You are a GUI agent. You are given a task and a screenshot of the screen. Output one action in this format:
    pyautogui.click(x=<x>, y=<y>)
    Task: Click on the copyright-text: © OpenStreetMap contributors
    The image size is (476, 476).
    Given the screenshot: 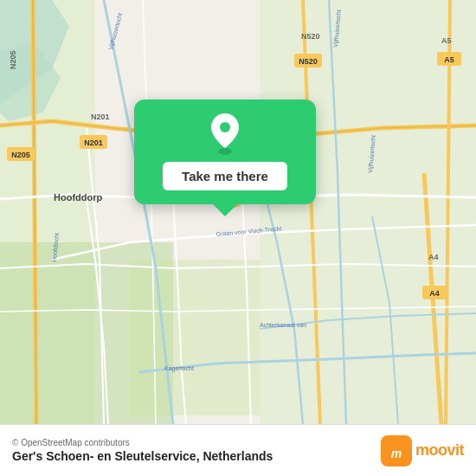 What is the action you would take?
    pyautogui.click(x=142, y=443)
    